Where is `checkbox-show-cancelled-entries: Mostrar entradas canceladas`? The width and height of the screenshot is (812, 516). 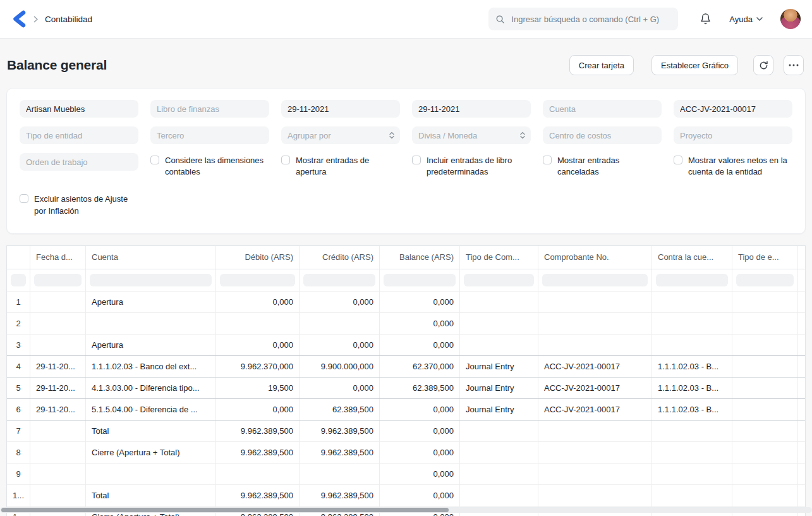
checkbox-show-cancelled-entries: Mostrar entradas canceladas is located at coordinates (602, 166).